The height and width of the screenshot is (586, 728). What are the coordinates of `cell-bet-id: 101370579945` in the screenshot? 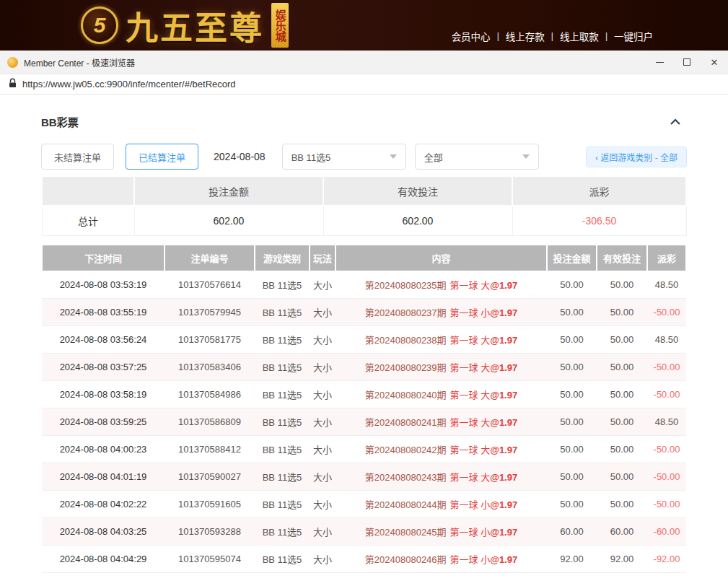 It's located at (209, 312).